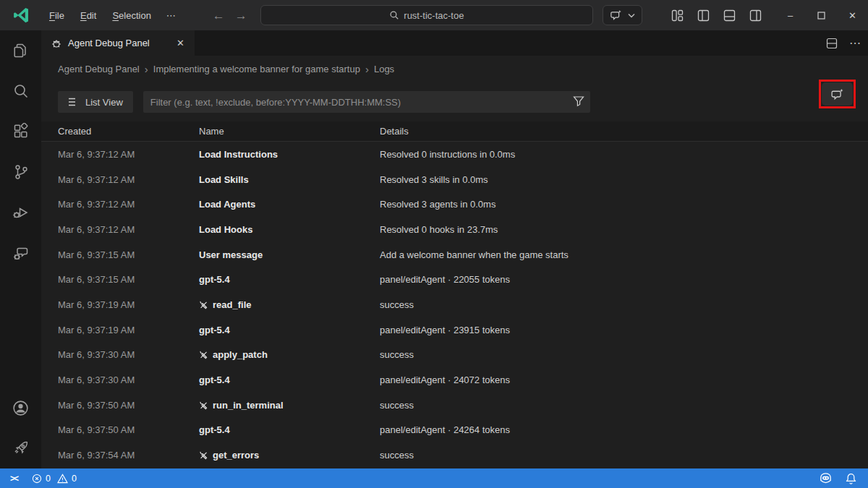  Describe the element at coordinates (289, 155) in the screenshot. I see `row-name: Load Instructions` at that location.